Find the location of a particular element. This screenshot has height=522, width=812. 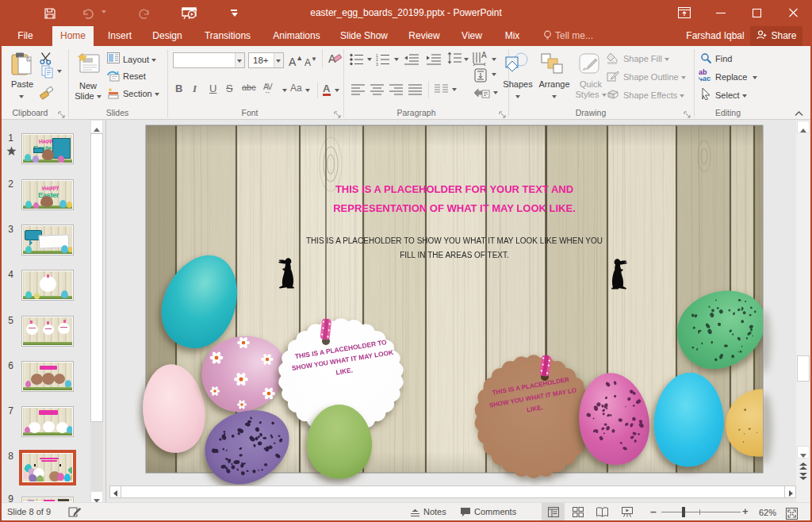

svg-text: A is located at coordinates (484, 56).